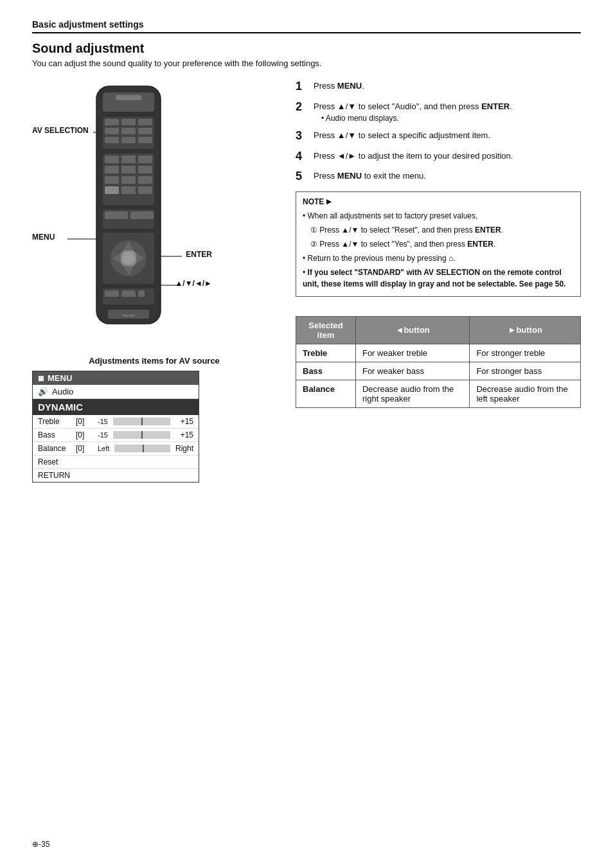 The width and height of the screenshot is (613, 868). Describe the element at coordinates (526, 353) in the screenshot. I see `treble-right: For stronger treble` at that location.